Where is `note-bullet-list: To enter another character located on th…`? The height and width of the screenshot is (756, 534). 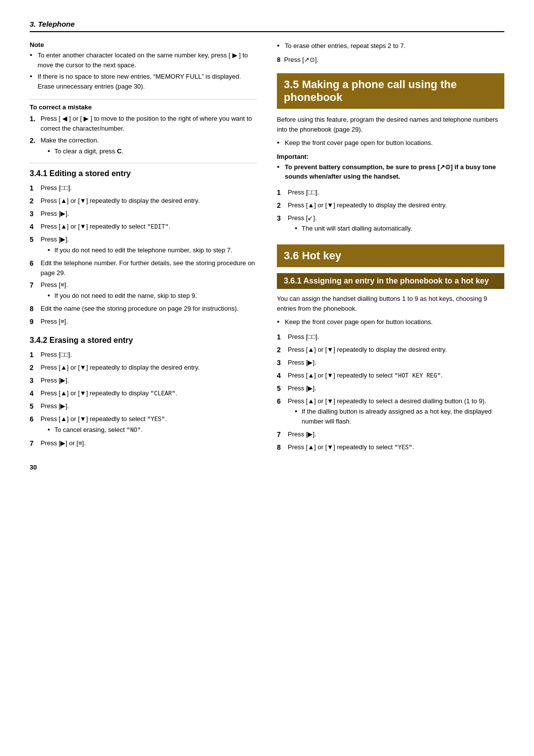
note-bullet-list: To enter another character located on th… is located at coordinates (143, 71).